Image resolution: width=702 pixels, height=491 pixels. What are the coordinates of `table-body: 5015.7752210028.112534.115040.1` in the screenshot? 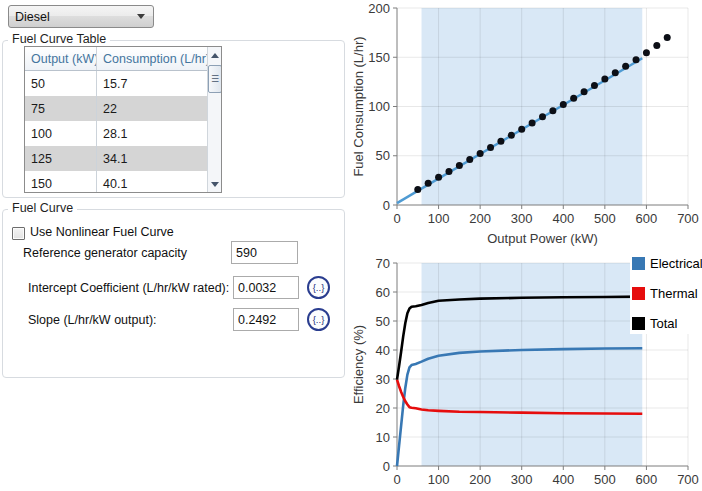 It's located at (116, 132).